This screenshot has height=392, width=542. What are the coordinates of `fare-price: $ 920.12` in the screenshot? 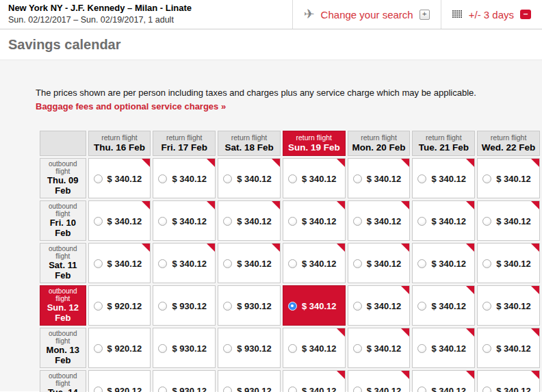 It's located at (125, 306).